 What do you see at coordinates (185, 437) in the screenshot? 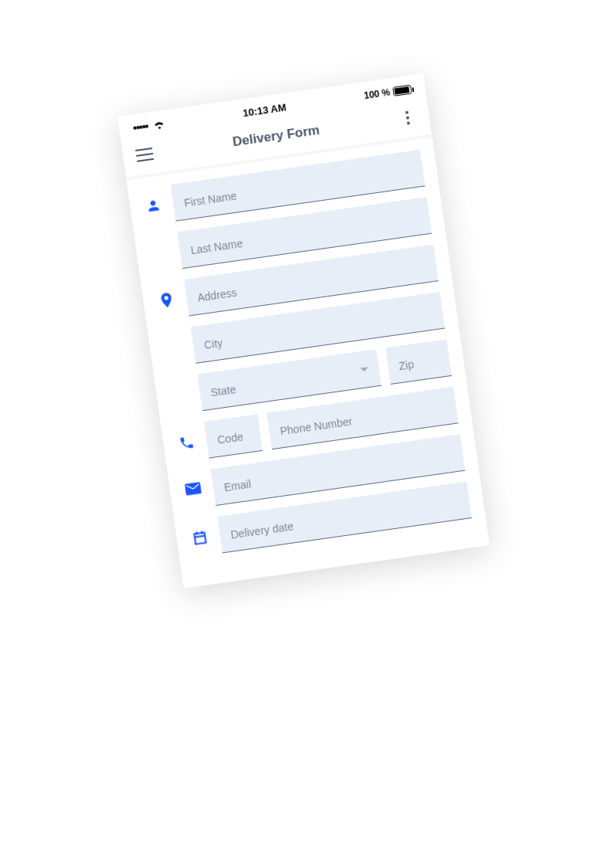
I see `phone-icon` at bounding box center [185, 437].